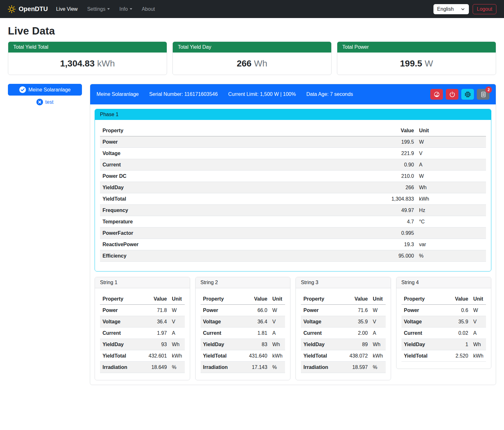 The width and height of the screenshot is (504, 430). Describe the element at coordinates (444, 333) in the screenshot. I see `table-row: Current0.02A` at that location.